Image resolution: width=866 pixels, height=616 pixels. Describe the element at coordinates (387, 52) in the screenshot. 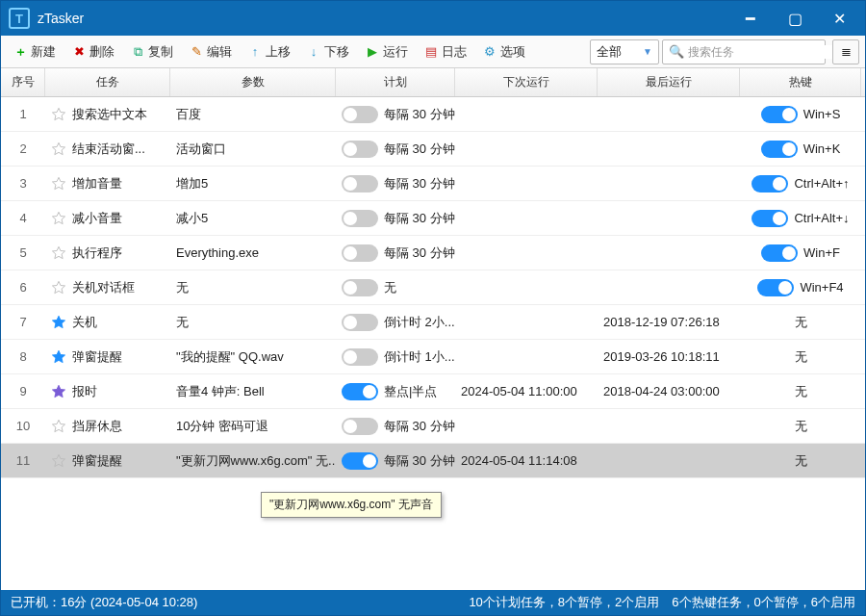

I see `run-button: ▶运行` at that location.